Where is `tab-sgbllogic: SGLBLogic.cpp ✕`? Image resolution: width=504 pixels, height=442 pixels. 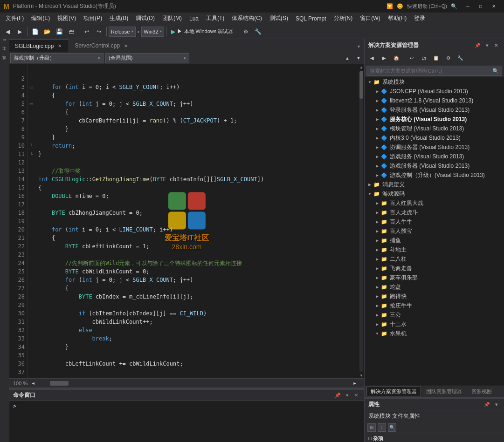 tab-sgbllogic: SGLBLogic.cpp ✕ is located at coordinates (39, 46).